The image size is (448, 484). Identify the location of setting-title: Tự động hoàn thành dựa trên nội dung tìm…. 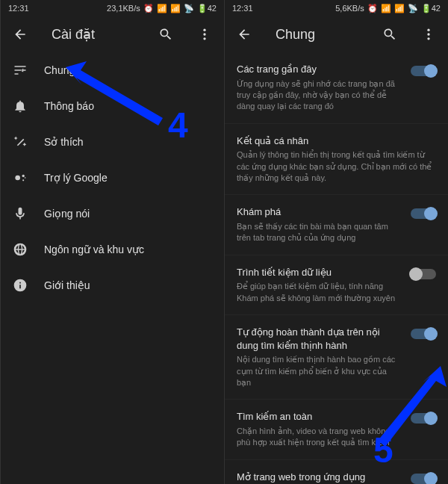
(320, 339).